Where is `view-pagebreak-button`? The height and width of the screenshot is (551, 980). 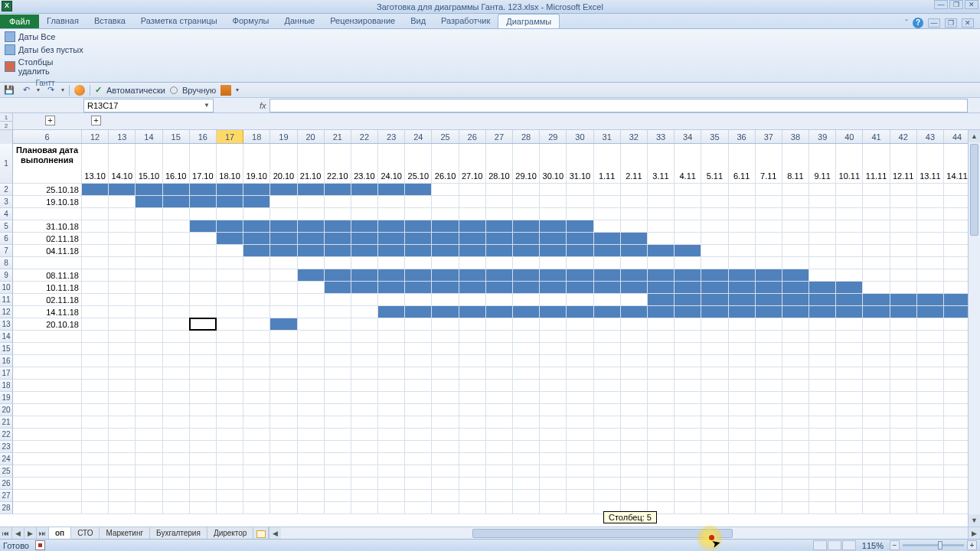
view-pagebreak-button is located at coordinates (849, 545).